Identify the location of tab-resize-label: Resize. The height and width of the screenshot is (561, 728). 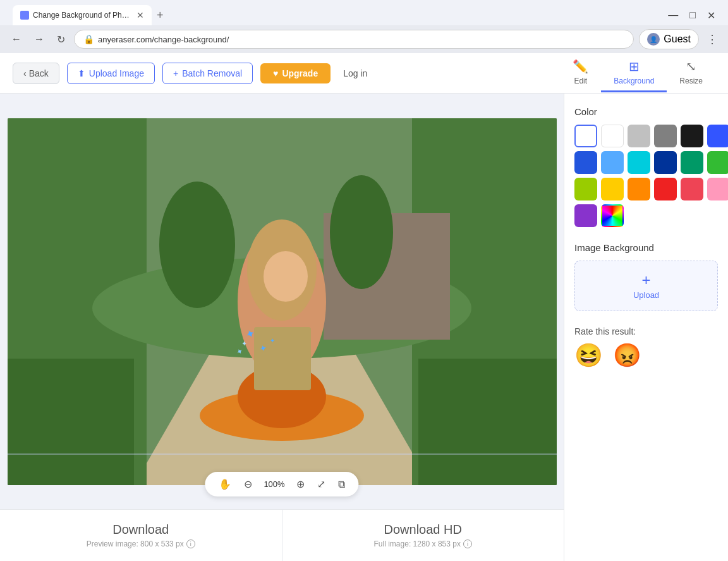
(691, 81).